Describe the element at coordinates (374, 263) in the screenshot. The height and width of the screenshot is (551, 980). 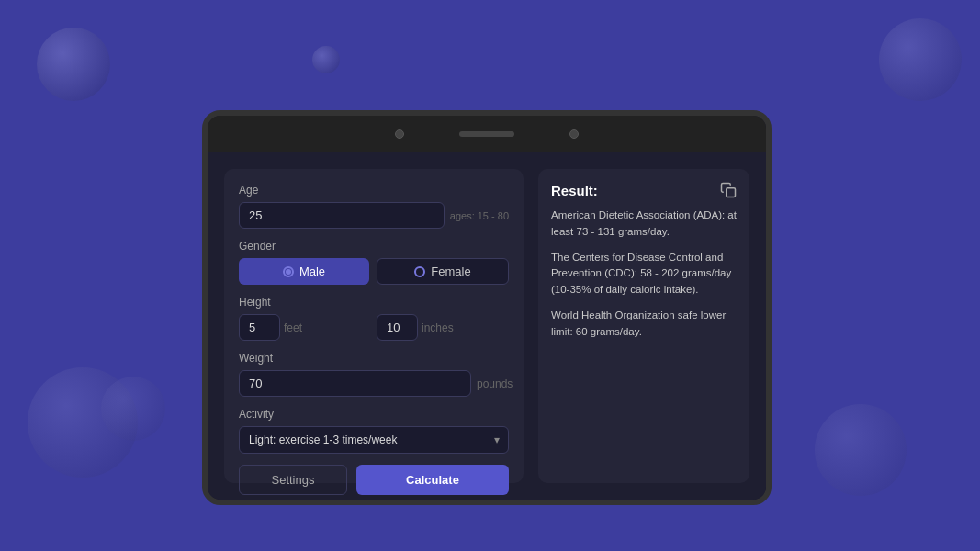
I see `gender-field-group: Gender Male Female` at that location.